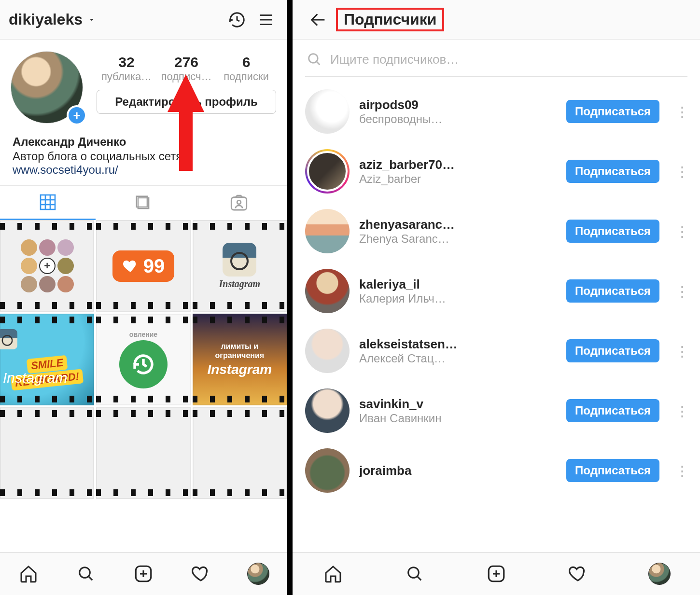 Image resolution: width=700 pixels, height=595 pixels. What do you see at coordinates (49, 90) in the screenshot?
I see `profile-avatar: +` at bounding box center [49, 90].